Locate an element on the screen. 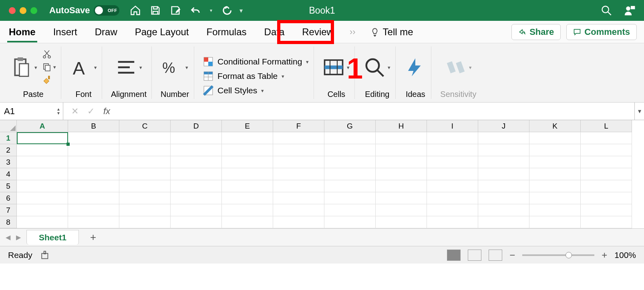  formula-bar-expand-icon: ▾ is located at coordinates (639, 111).